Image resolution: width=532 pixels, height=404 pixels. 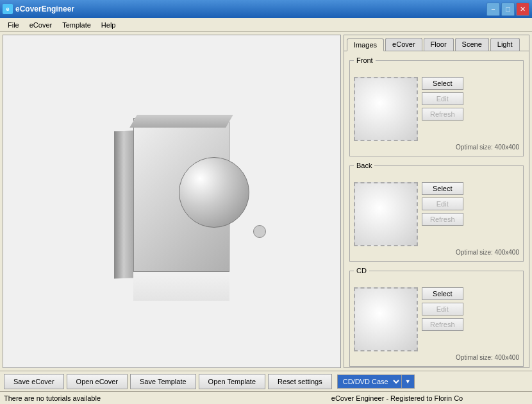 I want to click on front-select-button: Select, so click(x=442, y=83).